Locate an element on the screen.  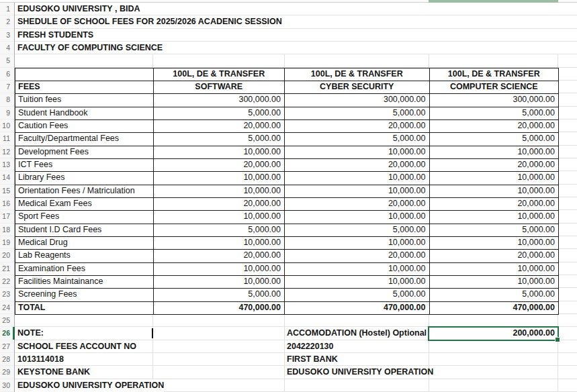
fee-label-cell: Student I.D Card Fees is located at coordinates (85, 231).